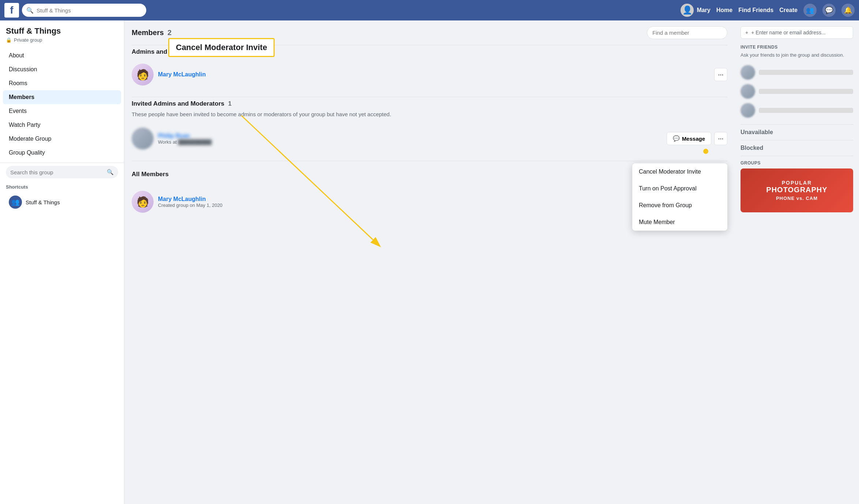  I want to click on navbar-user-name: Mary, so click(704, 10).